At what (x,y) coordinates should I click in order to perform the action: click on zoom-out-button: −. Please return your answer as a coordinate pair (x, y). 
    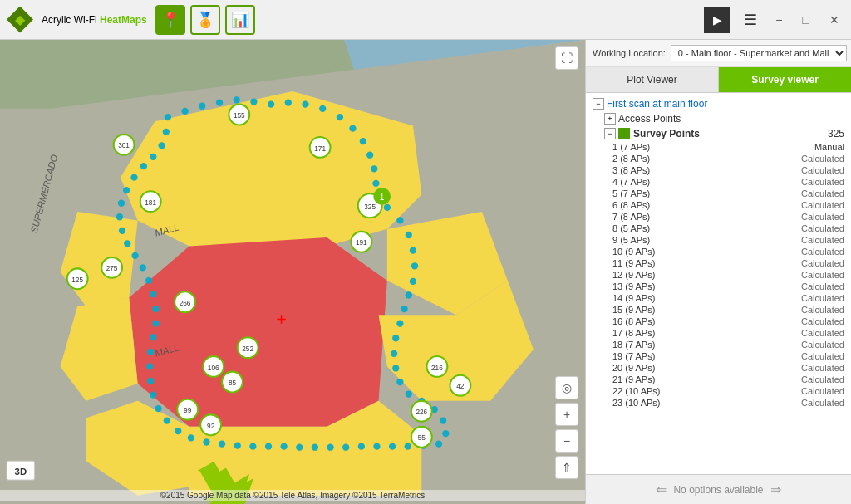
    Looking at the image, I should click on (567, 441).